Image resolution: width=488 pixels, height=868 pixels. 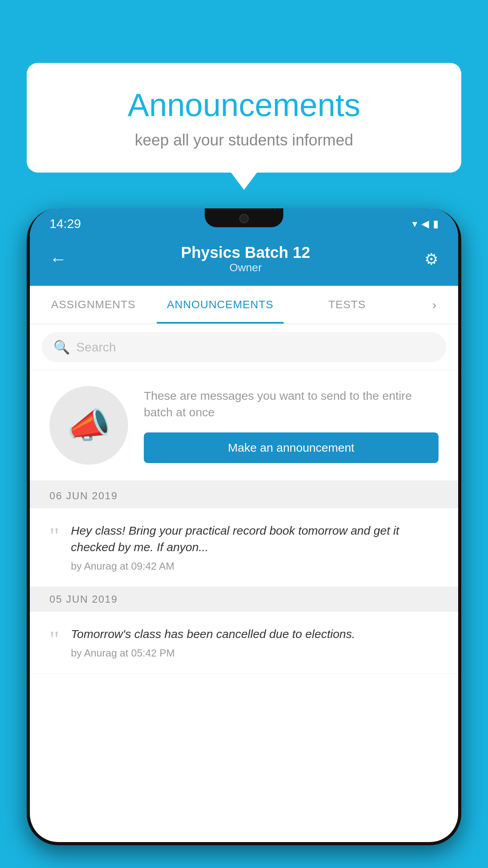 What do you see at coordinates (291, 448) in the screenshot?
I see `make-announcement-button: Make an announcement` at bounding box center [291, 448].